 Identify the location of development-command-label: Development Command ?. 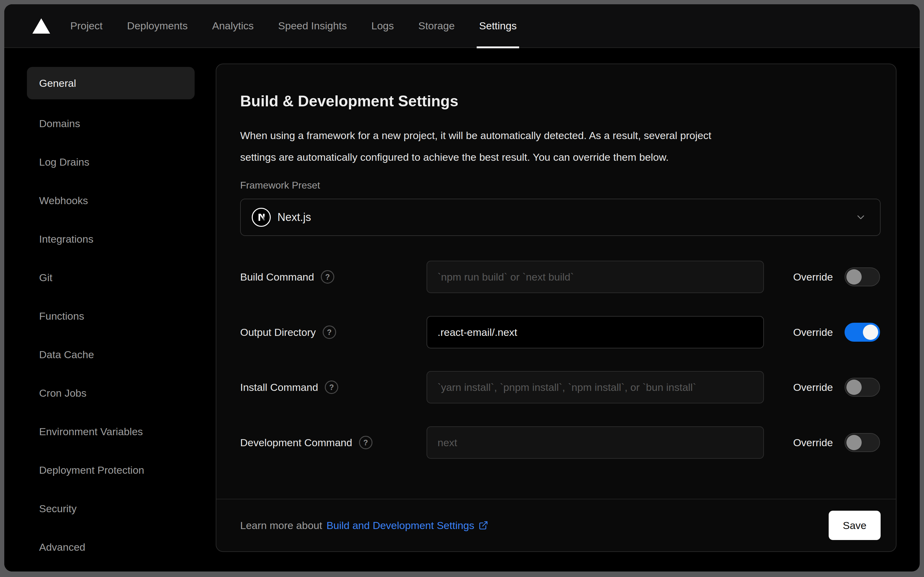
(306, 443).